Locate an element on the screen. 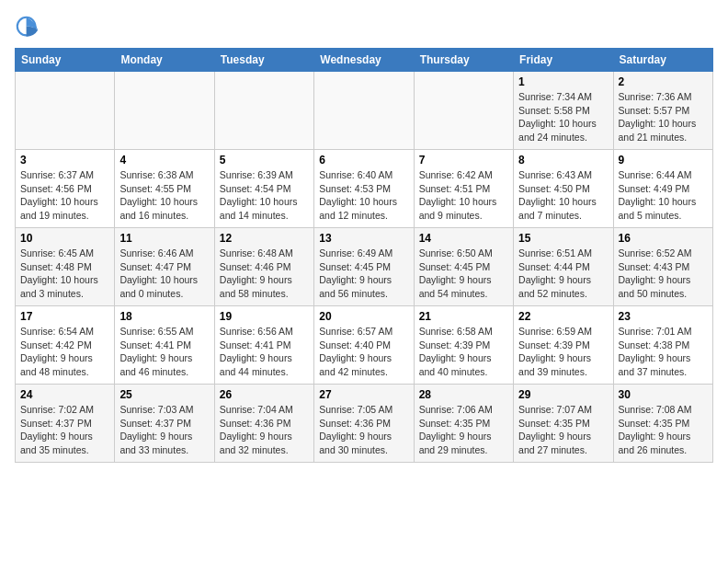 The height and width of the screenshot is (563, 728). column-header-wednesday: Wednesday is located at coordinates (364, 61).